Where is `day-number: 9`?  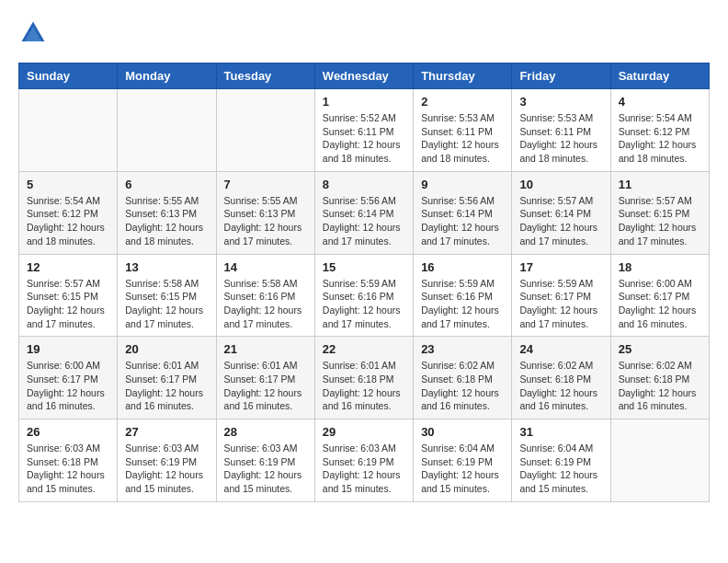 day-number: 9 is located at coordinates (462, 184).